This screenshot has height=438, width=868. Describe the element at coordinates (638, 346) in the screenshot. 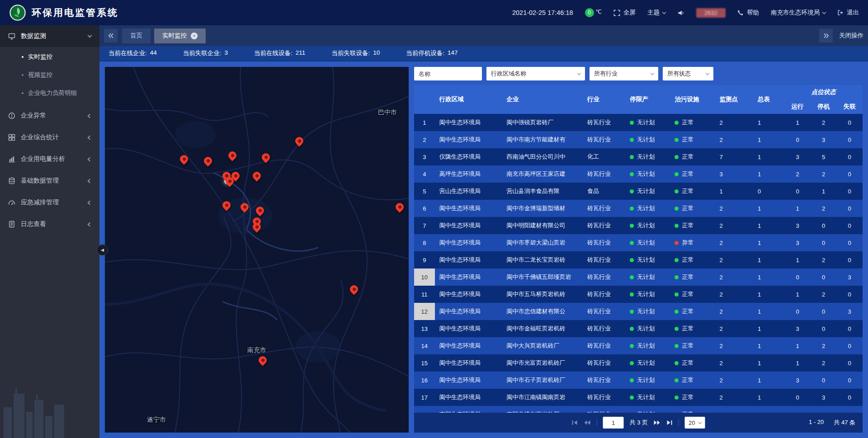

I see `table-row: 14阆中生态环境局阆中大兴页岩机砖厂砖瓦行业无计划正常21120` at that location.